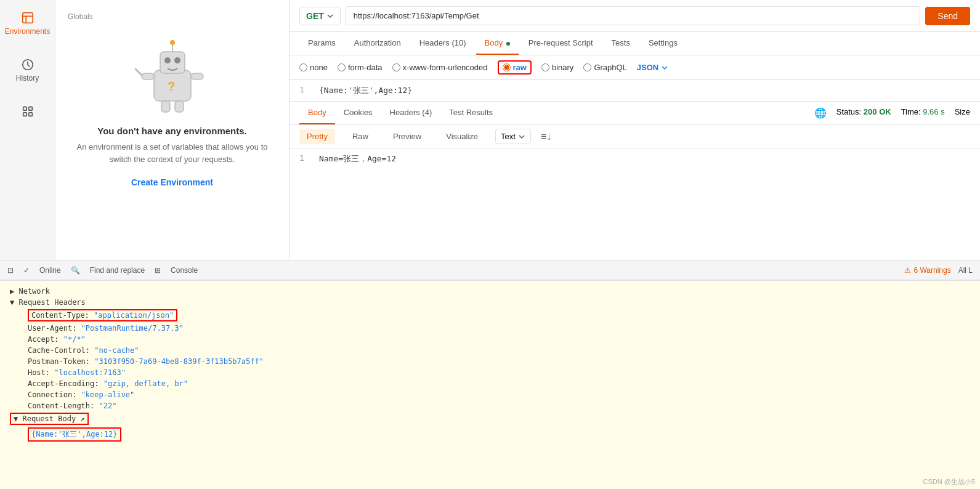  I want to click on request-body-toggle: ▼ Request Body ↗, so click(49, 419).